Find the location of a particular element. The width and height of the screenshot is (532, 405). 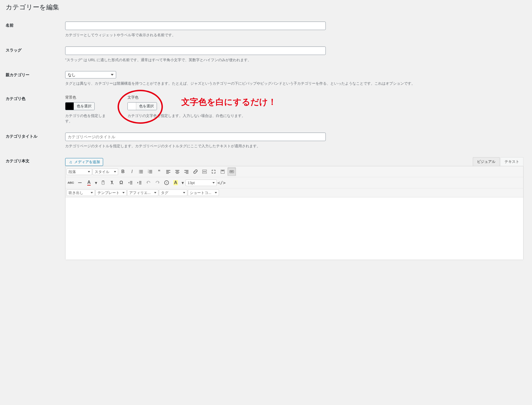

more-tag-button is located at coordinates (205, 172).